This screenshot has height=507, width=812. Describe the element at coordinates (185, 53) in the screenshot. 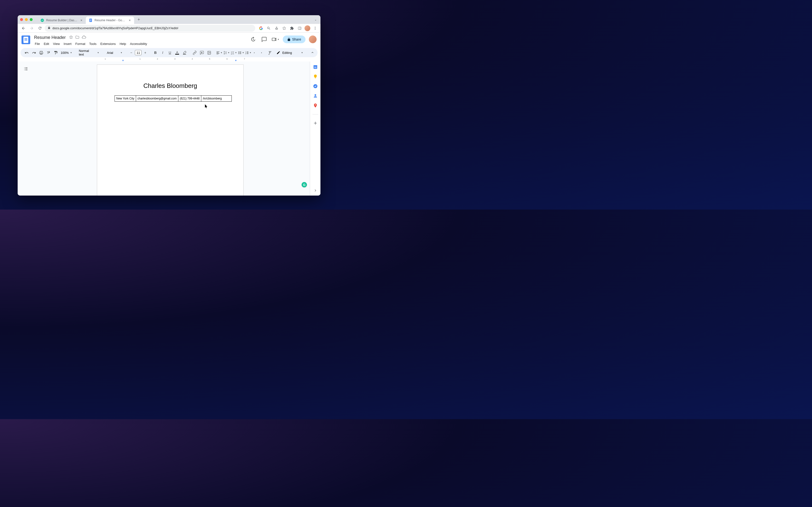

I see `highlight-color-button` at that location.